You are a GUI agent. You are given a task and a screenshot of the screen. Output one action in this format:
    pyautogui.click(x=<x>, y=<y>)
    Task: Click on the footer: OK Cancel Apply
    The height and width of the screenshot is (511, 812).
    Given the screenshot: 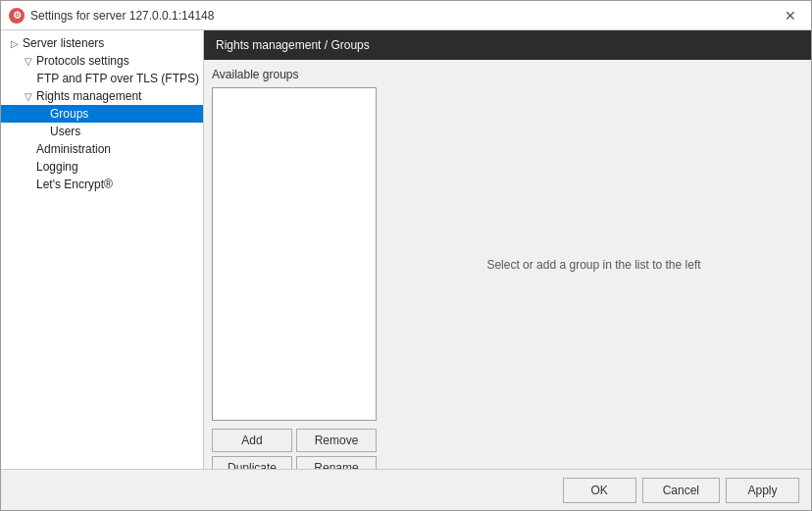 What is the action you would take?
    pyautogui.click(x=406, y=489)
    